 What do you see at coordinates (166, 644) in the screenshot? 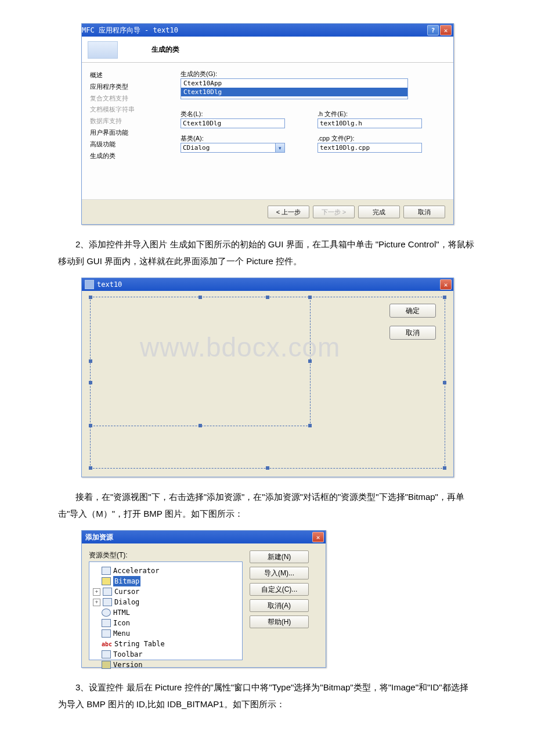
I see `tree-item-string: abcString Table` at bounding box center [166, 644].